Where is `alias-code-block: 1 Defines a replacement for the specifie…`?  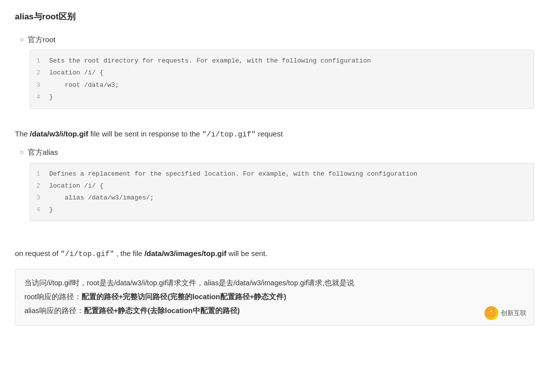
alias-code-block: 1 Defines a replacement for the specifie… is located at coordinates (282, 192).